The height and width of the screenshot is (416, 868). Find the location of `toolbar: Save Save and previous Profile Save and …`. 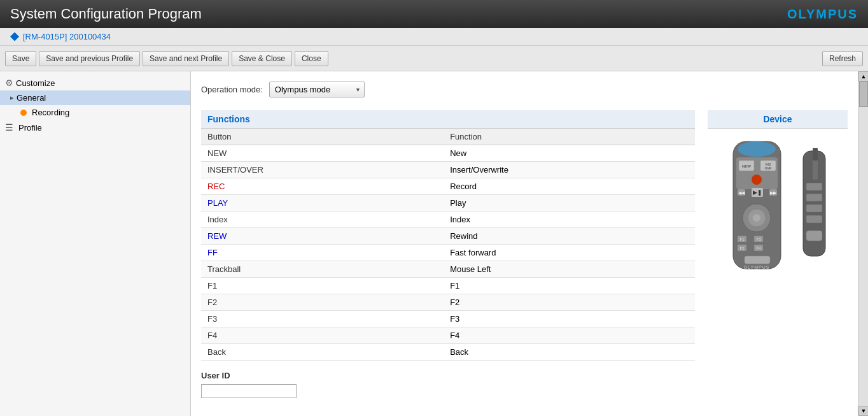

toolbar: Save Save and previous Profile Save and … is located at coordinates (434, 59).